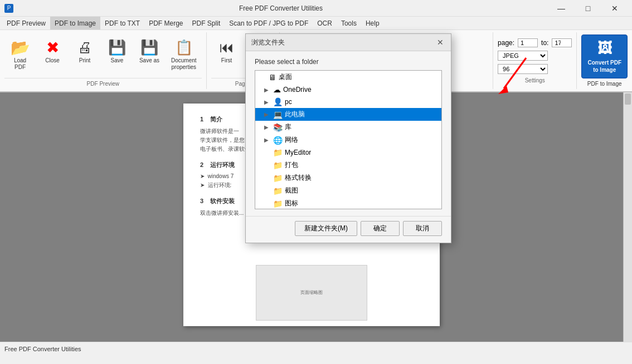  Describe the element at coordinates (278, 178) in the screenshot. I see `geshi-icon: 📁` at that location.